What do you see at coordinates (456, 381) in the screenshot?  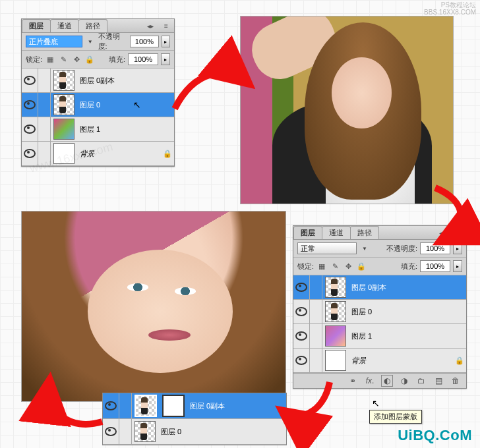 I see `delete-layer-icon: 🗑` at bounding box center [456, 381].